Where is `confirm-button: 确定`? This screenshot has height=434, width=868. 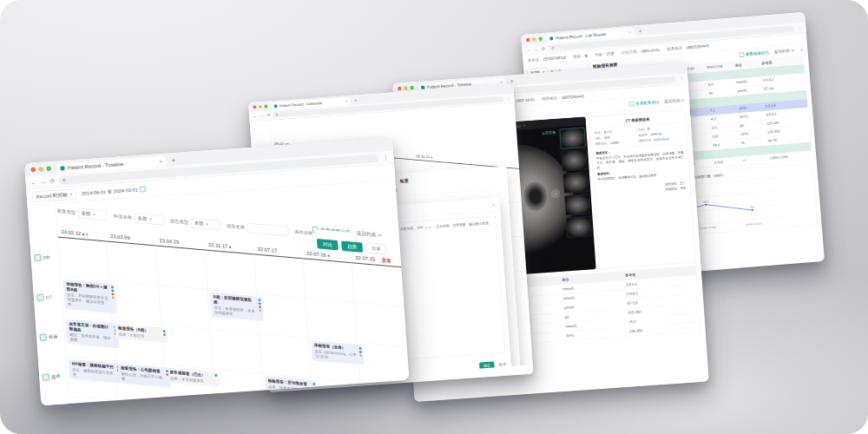 confirm-button: 确定 is located at coordinates (487, 365).